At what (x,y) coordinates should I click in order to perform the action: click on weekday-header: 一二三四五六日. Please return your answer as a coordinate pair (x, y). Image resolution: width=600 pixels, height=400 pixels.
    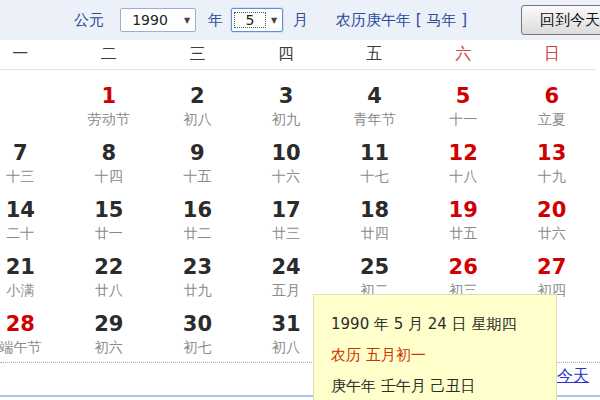
    Looking at the image, I should click on (298, 55).